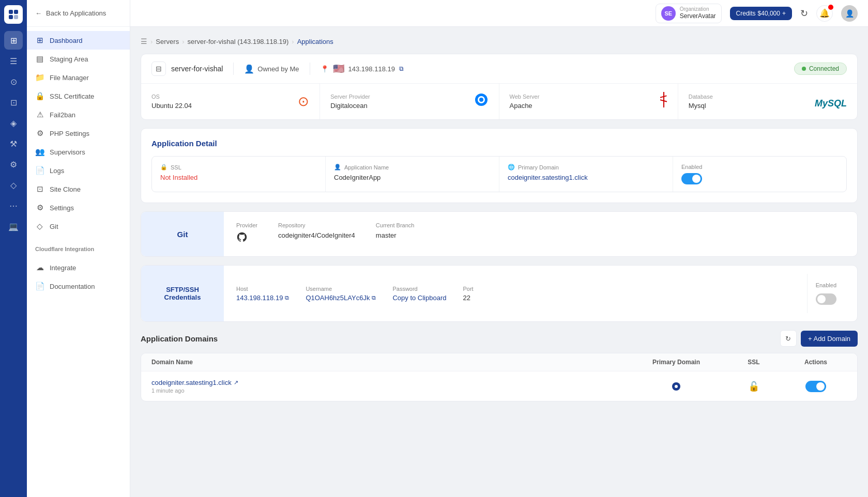 This screenshot has height=497, width=868. I want to click on domain-link: codeigniter.satesting1.click ↗, so click(391, 382).